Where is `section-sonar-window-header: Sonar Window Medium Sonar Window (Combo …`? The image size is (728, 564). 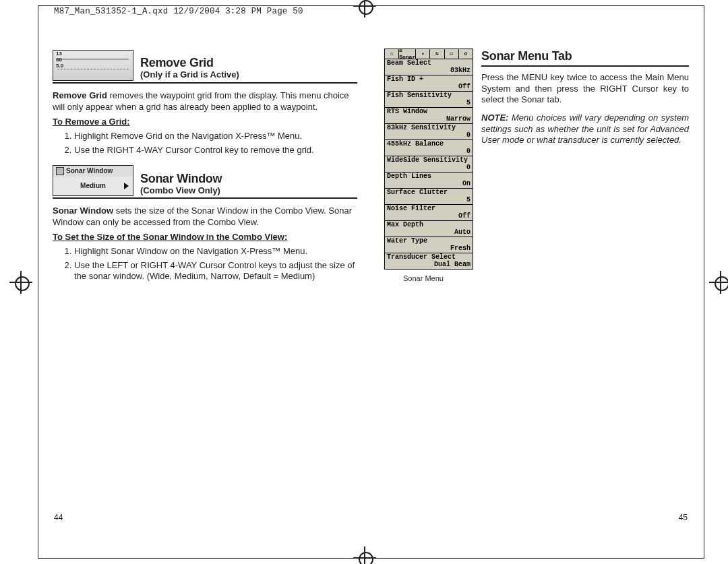
section-sonar-window-header: Sonar Window Medium Sonar Window (Combo … is located at coordinates (205, 182).